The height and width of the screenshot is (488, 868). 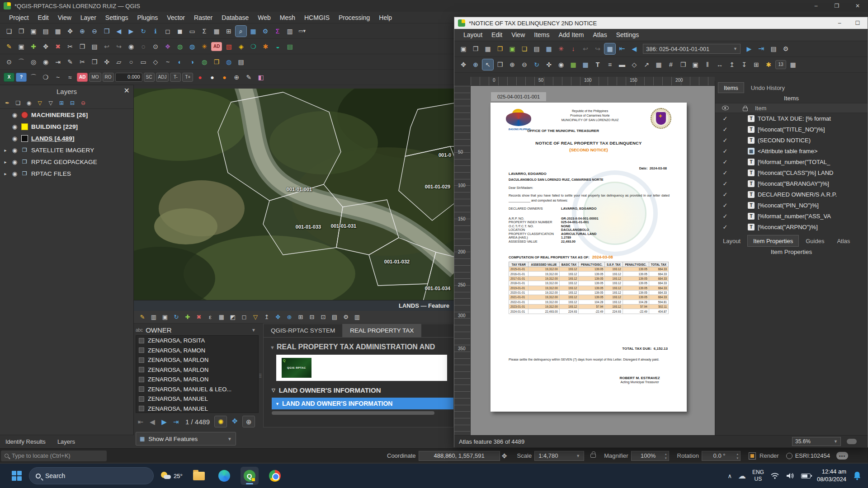 I want to click on save-template-icon: ▣, so click(x=512, y=49).